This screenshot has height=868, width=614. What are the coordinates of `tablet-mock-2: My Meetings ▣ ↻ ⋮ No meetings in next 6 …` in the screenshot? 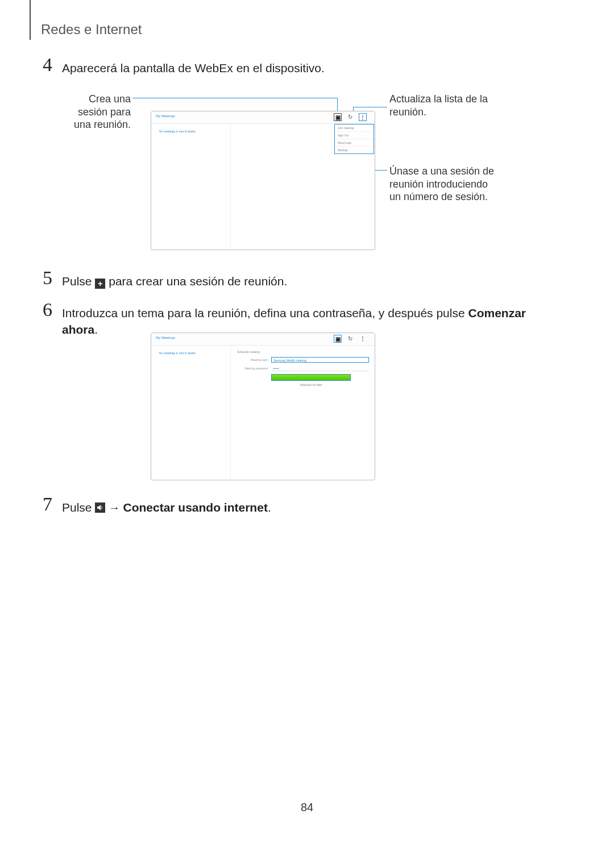 It's located at (263, 406).